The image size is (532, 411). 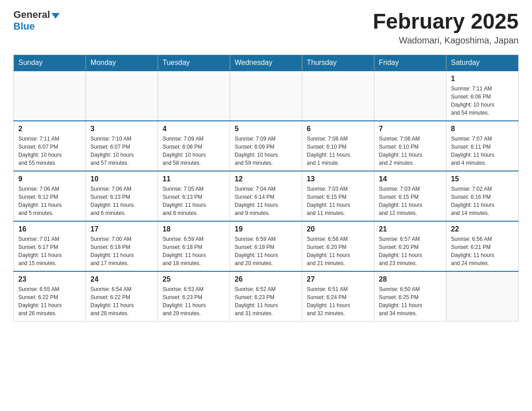 What do you see at coordinates (266, 229) in the screenshot?
I see `day-number: 19` at bounding box center [266, 229].